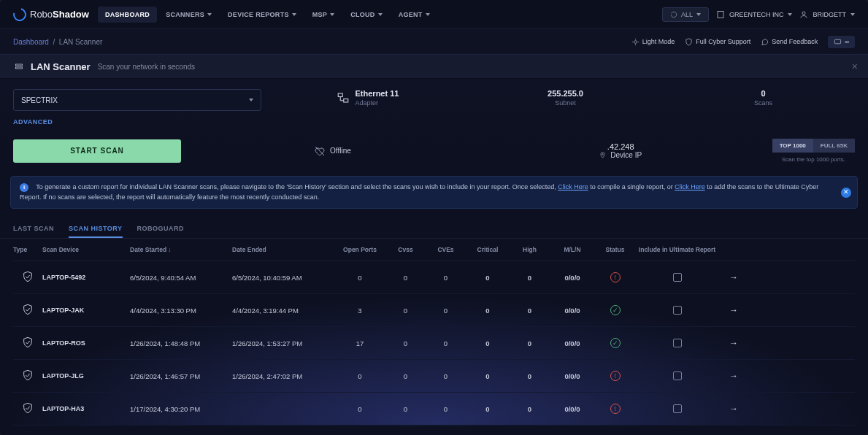 This screenshot has width=868, height=435. Describe the element at coordinates (653, 42) in the screenshot. I see `light-mode-toggle: Light Mode` at that location.